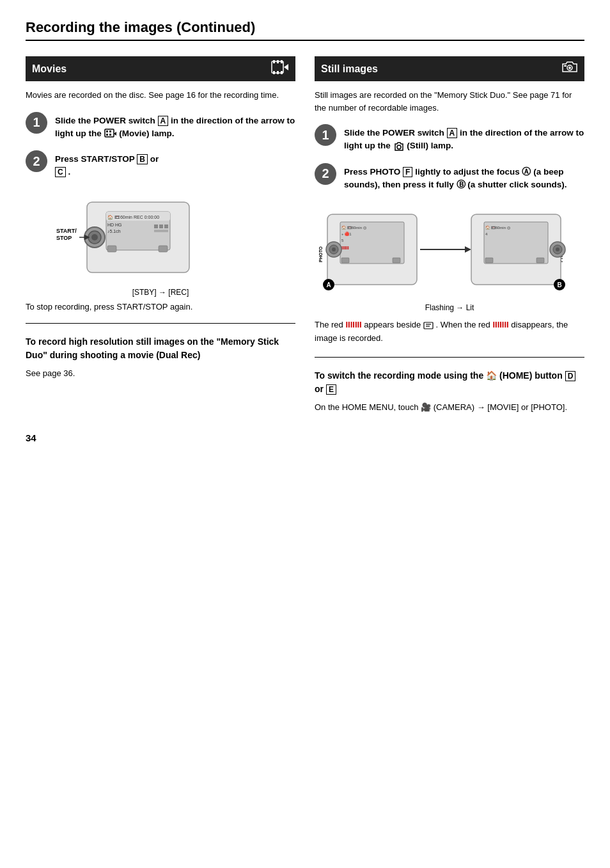 The width and height of the screenshot is (610, 868). I want to click on still-step1-text: Slide the POWER switch A in the directio…, so click(464, 138).